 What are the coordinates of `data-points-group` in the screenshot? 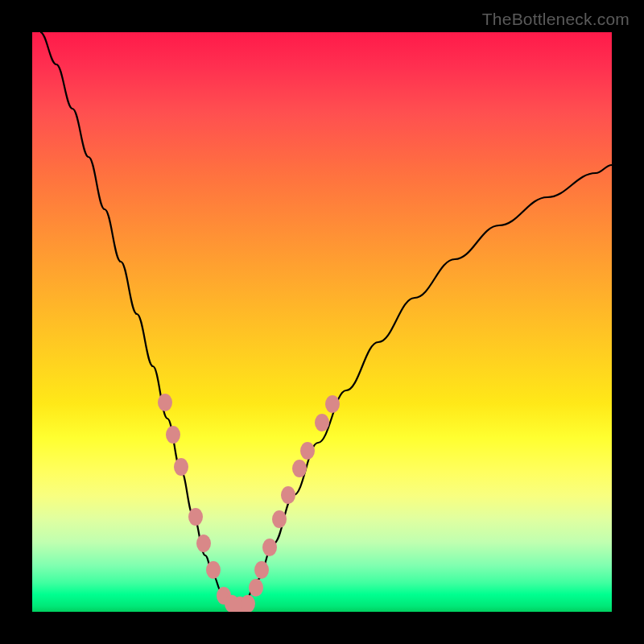 It's located at (249, 502).